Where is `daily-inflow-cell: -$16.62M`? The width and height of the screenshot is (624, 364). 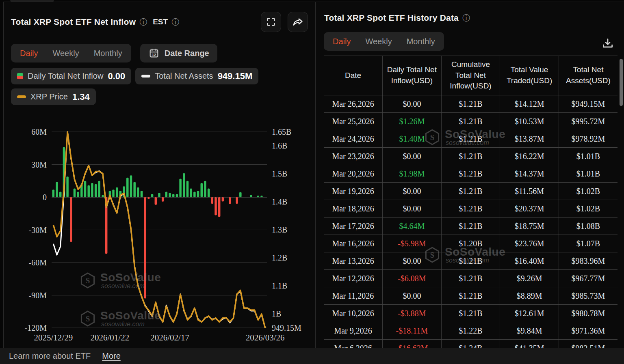 daily-inflow-cell: -$16.62M is located at coordinates (412, 344).